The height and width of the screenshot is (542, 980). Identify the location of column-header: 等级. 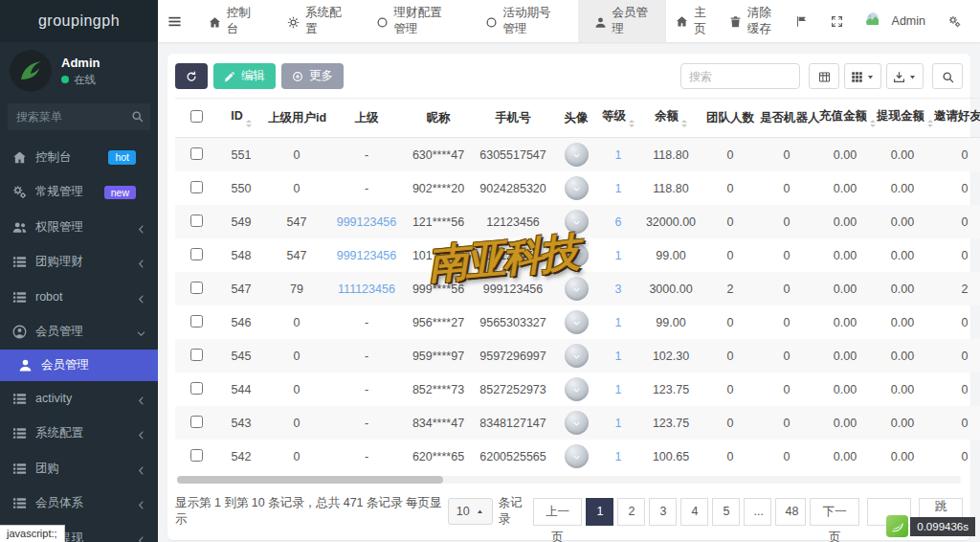
(618, 119).